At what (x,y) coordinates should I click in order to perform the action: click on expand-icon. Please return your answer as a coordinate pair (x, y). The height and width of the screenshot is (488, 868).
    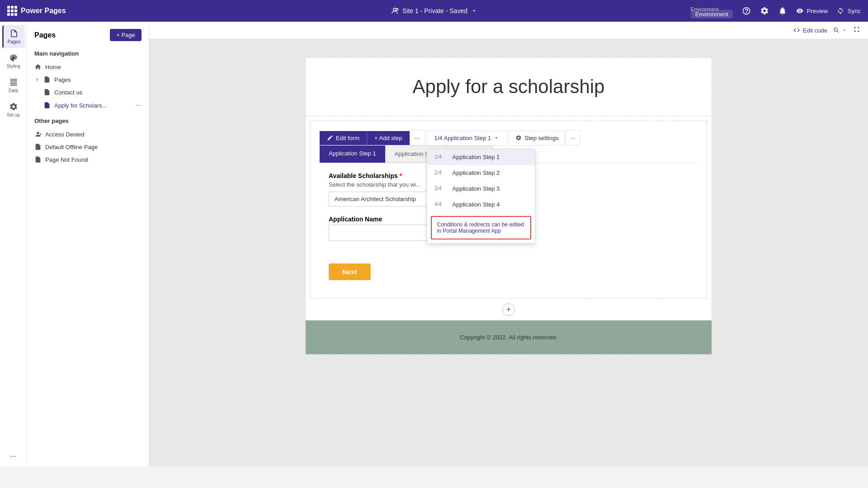
    Looking at the image, I should click on (37, 80).